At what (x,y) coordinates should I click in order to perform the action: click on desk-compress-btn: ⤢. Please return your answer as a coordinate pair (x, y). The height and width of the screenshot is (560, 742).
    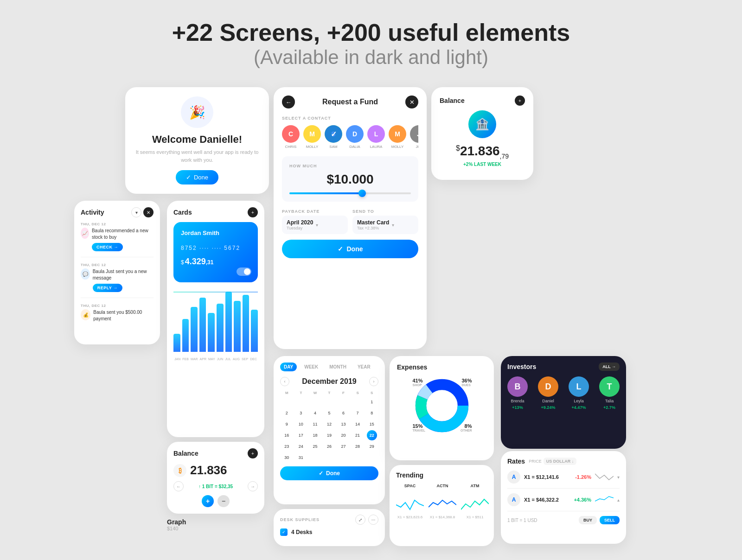
    Looking at the image, I should click on (360, 520).